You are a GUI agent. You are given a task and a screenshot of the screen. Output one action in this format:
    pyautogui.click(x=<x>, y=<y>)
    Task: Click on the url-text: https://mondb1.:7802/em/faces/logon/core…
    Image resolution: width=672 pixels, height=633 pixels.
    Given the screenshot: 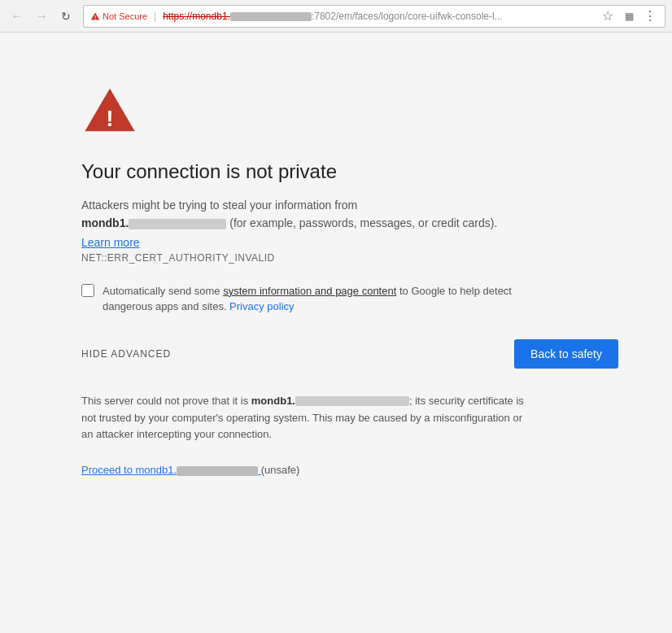 What is the action you would take?
    pyautogui.click(x=379, y=16)
    